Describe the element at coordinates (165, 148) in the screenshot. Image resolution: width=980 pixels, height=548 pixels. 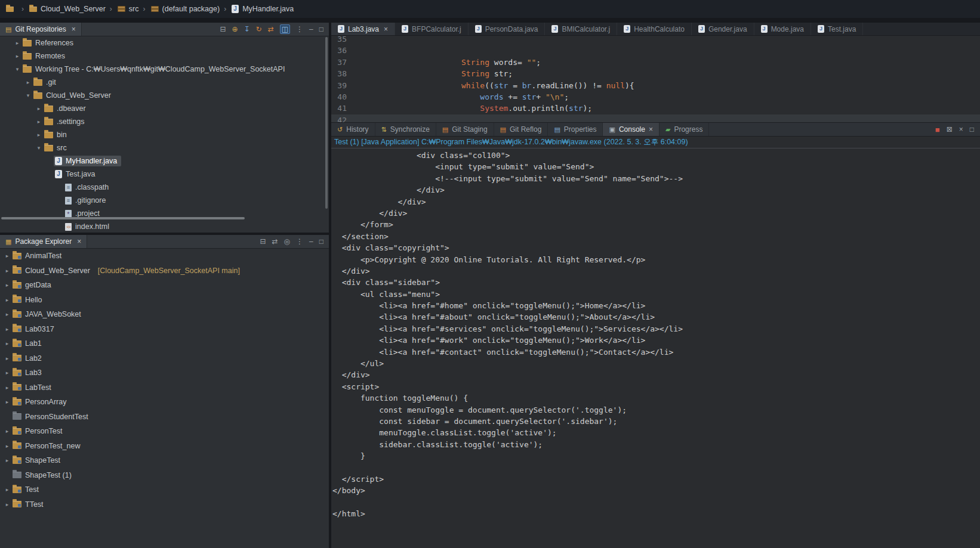
I see `tree-item: ▾ src` at that location.